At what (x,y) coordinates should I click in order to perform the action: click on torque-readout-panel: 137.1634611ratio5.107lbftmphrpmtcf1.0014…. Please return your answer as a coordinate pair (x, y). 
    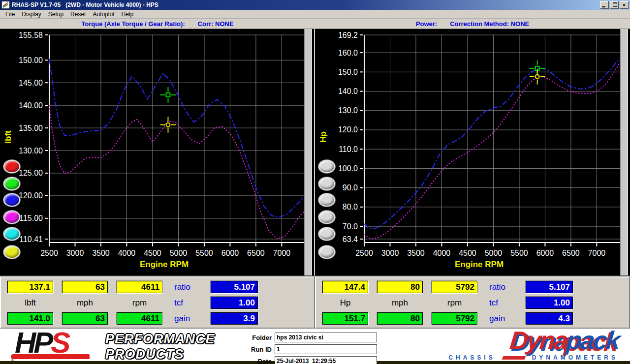
    Looking at the image, I should click on (158, 303).